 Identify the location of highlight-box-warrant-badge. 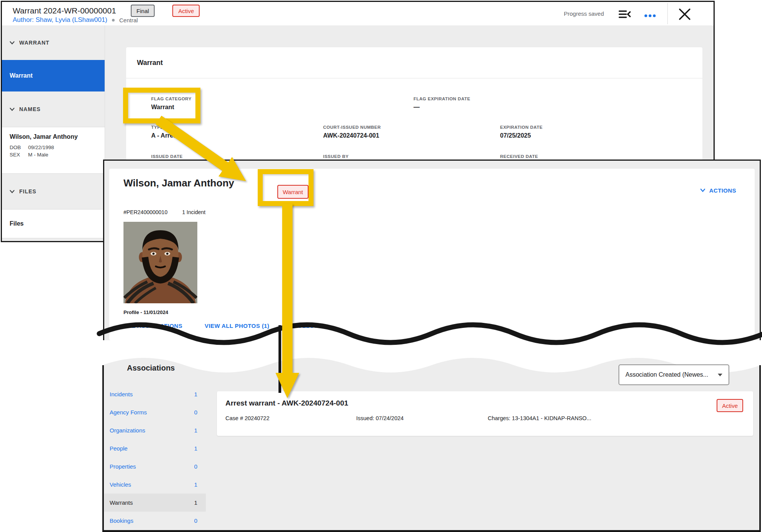
(285, 188).